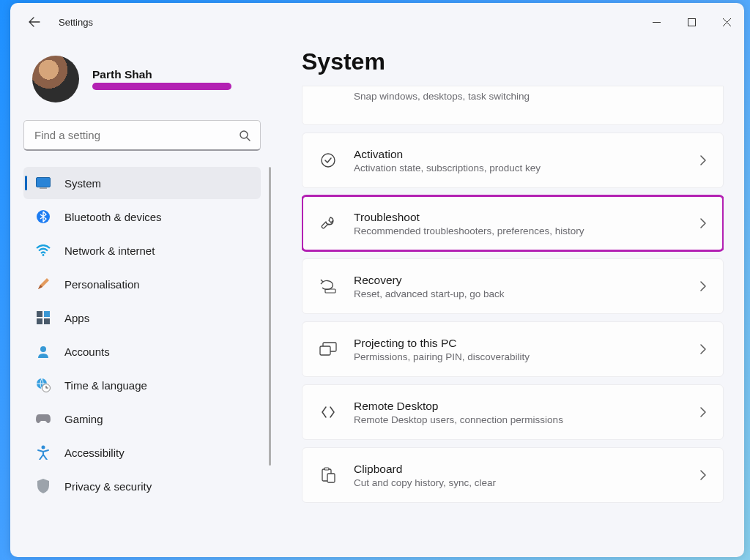  What do you see at coordinates (162, 79) in the screenshot?
I see `user-info: Parth Shah` at bounding box center [162, 79].